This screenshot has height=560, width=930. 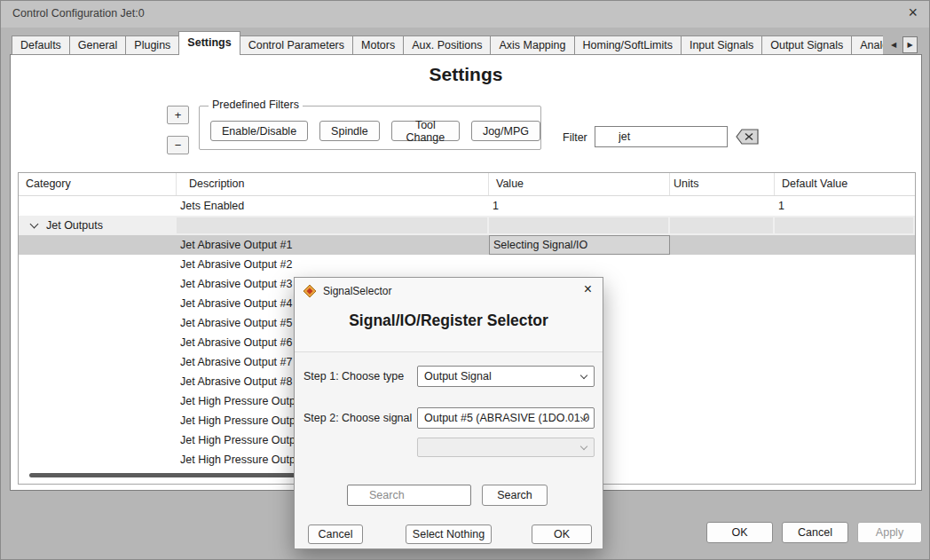 I want to click on apply-button: Apply, so click(x=889, y=532).